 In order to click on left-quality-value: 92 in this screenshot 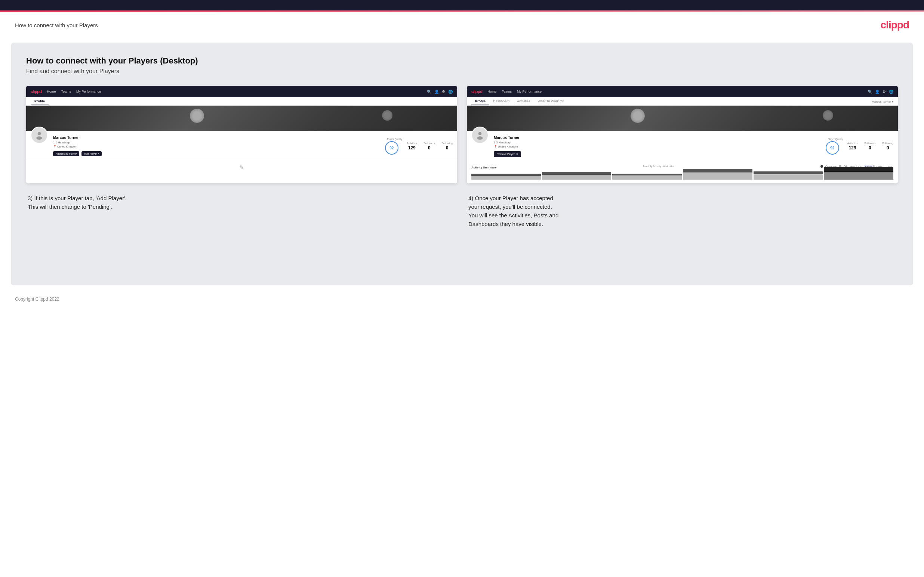, I will do `click(392, 148)`.